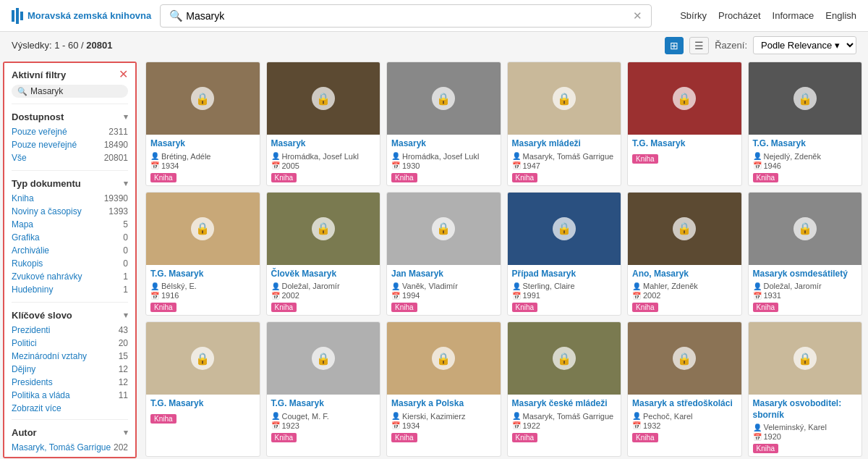 This screenshot has width=868, height=459. I want to click on book-card: 🔒 Masaryk osmdesátiletý 👤Doležal, Jaromí…, so click(806, 254).